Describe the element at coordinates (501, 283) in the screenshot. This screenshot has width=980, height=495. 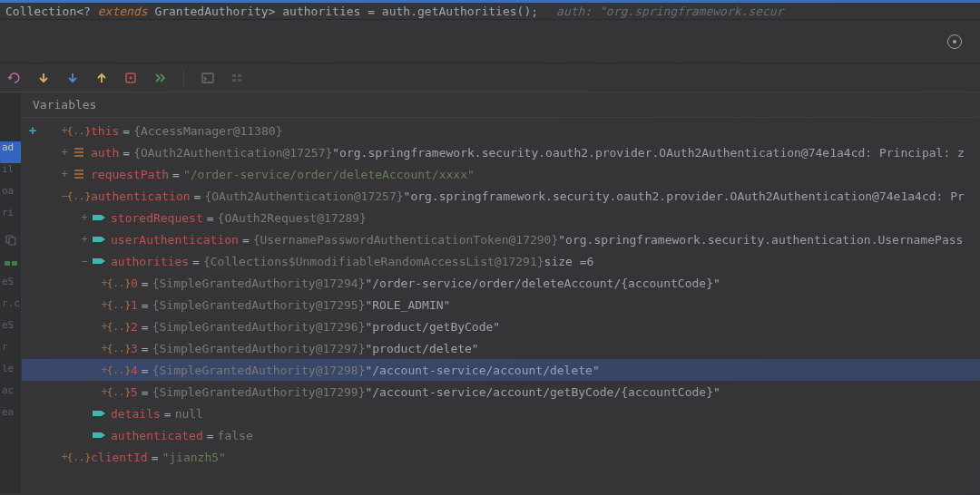
I see `variable-row: +{..}0 = {SimpleGrantedAuthority@17294} …` at that location.